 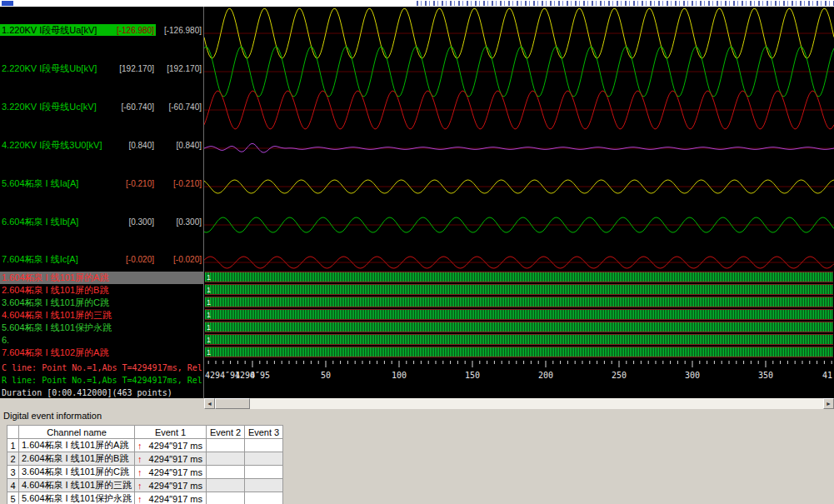 I want to click on analog-channel-row: 4.220KV I段母线3U0[kV][0.840][0.840], so click(x=102, y=145).